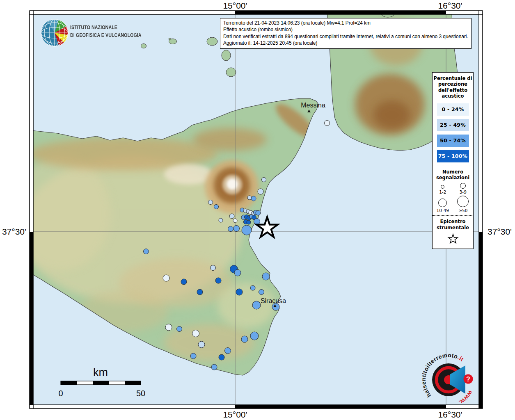  I want to click on question-mark: ?, so click(468, 379).